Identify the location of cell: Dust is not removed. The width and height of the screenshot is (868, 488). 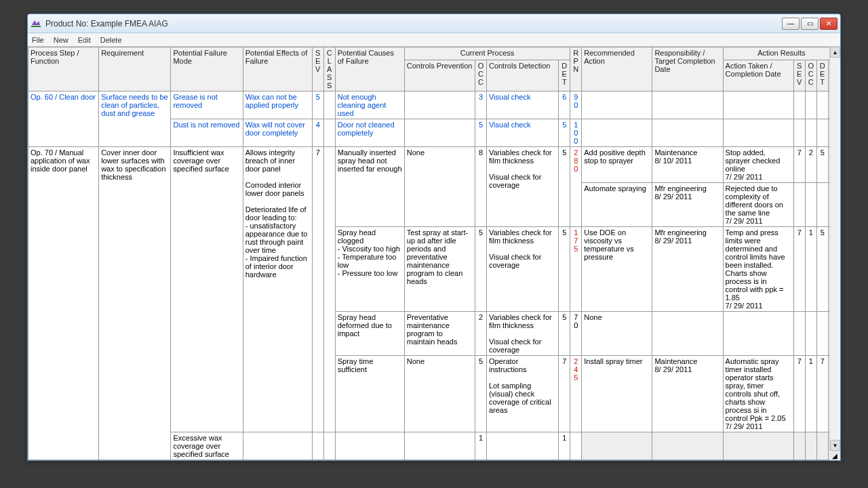
(207, 133).